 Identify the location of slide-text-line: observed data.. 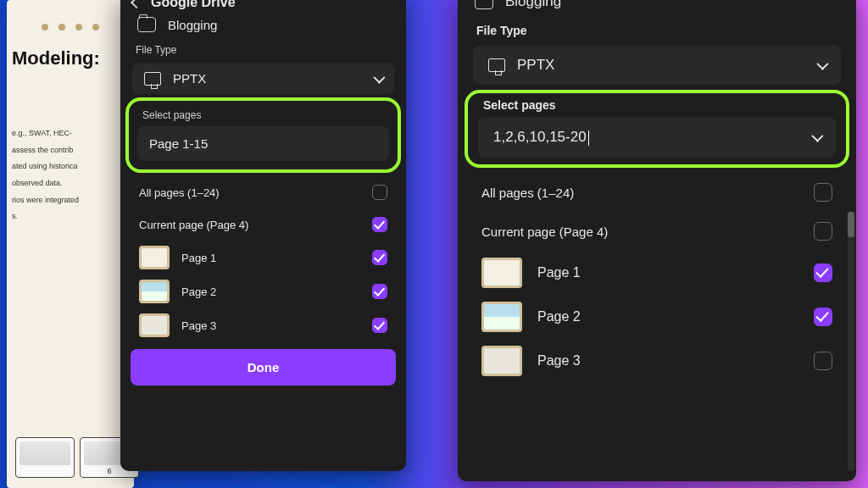
(70, 184).